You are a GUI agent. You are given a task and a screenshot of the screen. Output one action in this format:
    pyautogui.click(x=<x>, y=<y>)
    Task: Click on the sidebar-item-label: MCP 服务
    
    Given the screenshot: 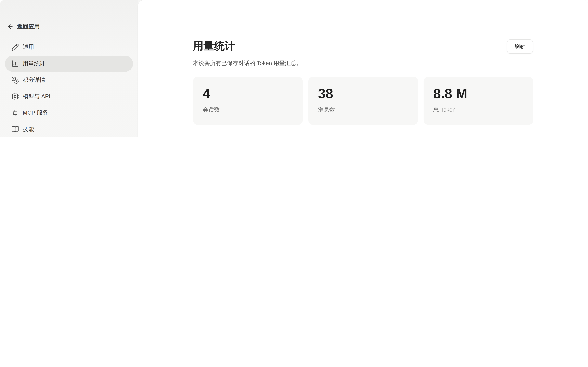 What is the action you would take?
    pyautogui.click(x=35, y=113)
    